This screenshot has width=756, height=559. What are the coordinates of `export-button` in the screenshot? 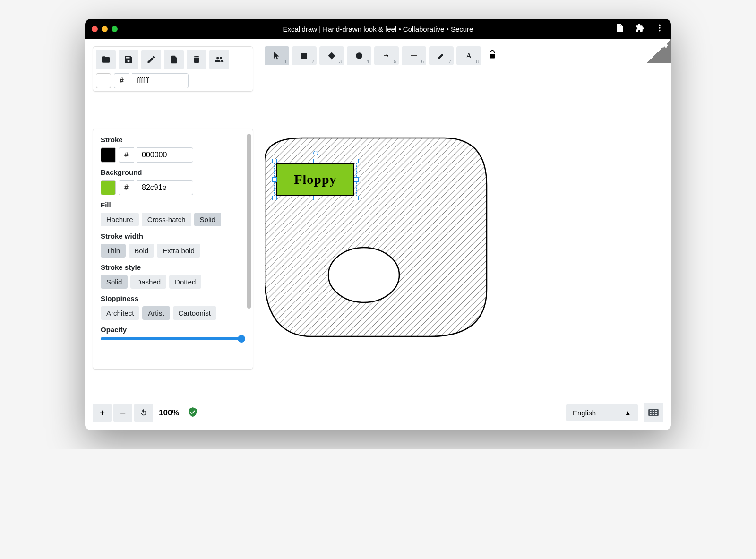 It's located at (174, 60).